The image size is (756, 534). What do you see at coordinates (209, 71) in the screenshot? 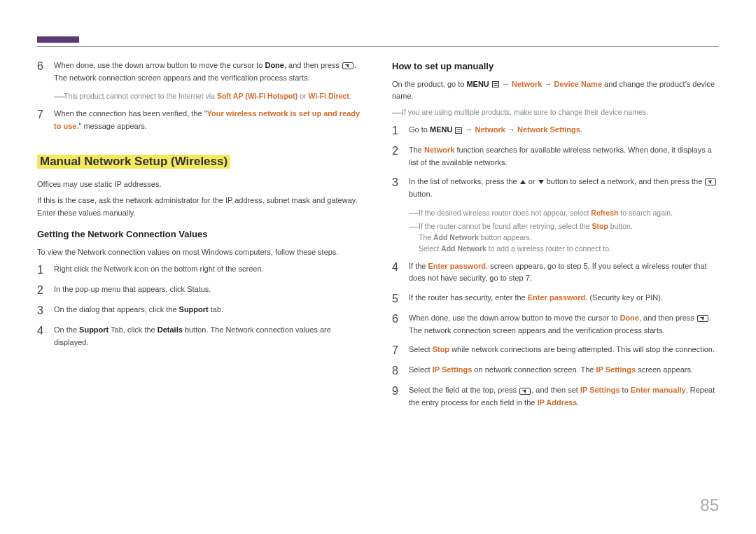
I see `step-body: When done, use the down arrow button to …` at bounding box center [209, 71].